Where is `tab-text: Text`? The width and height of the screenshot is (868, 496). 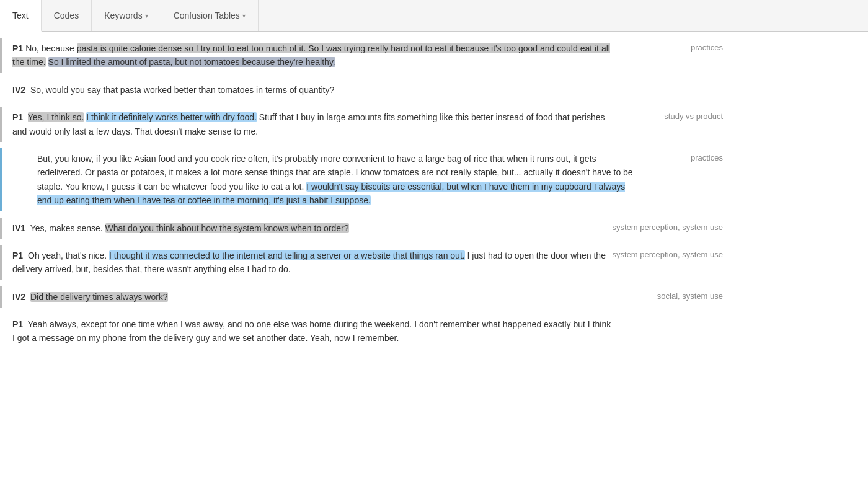 tab-text: Text is located at coordinates (21, 16).